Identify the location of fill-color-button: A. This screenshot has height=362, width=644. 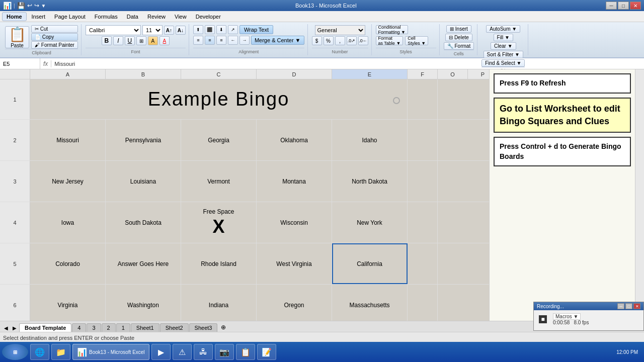
(153, 41).